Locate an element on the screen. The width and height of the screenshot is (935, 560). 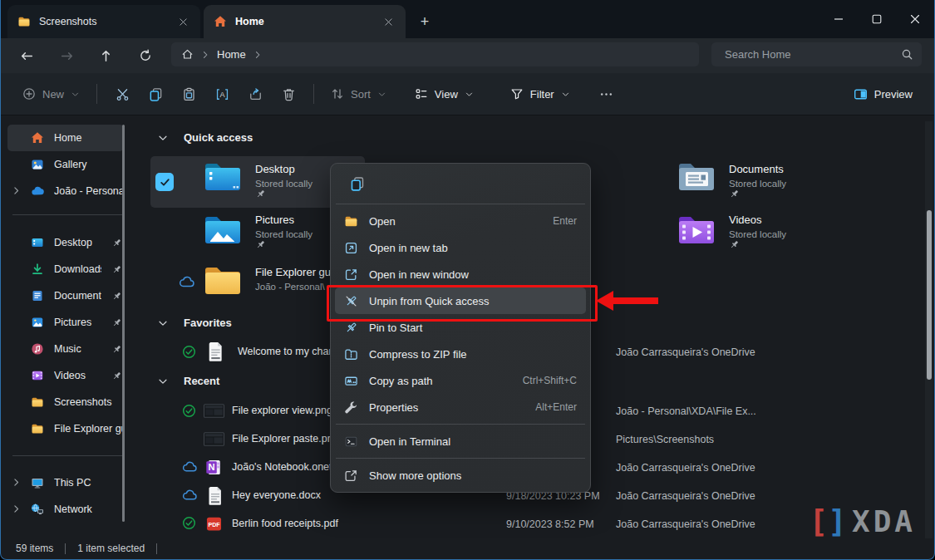
search-icon is located at coordinates (908, 55).